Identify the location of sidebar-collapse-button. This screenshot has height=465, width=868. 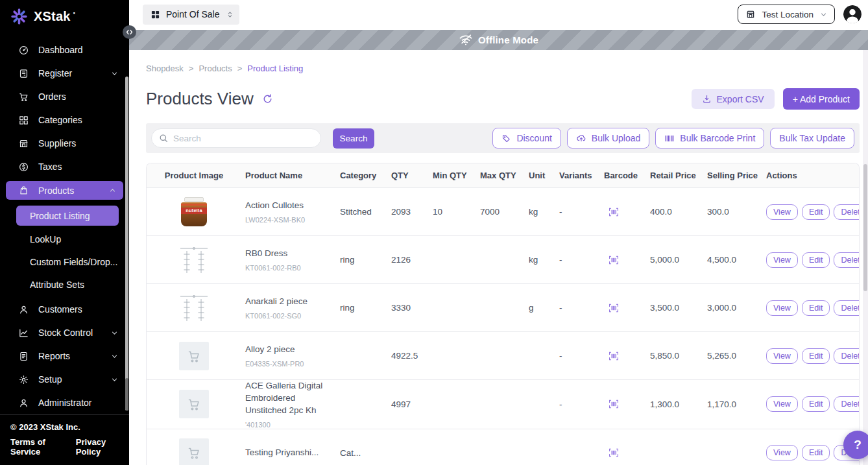
(130, 32).